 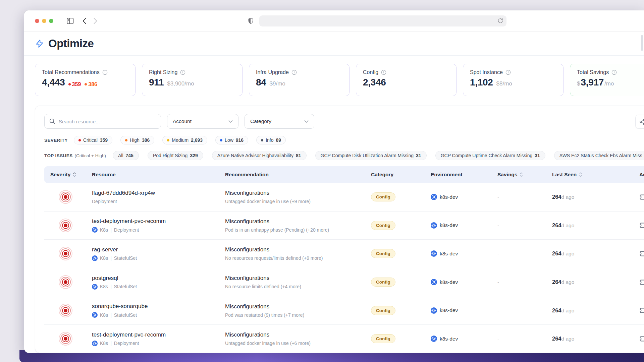 What do you see at coordinates (158, 193) in the screenshot?
I see `resource-name: flagd-67ddd6d94d-xrp4w` at bounding box center [158, 193].